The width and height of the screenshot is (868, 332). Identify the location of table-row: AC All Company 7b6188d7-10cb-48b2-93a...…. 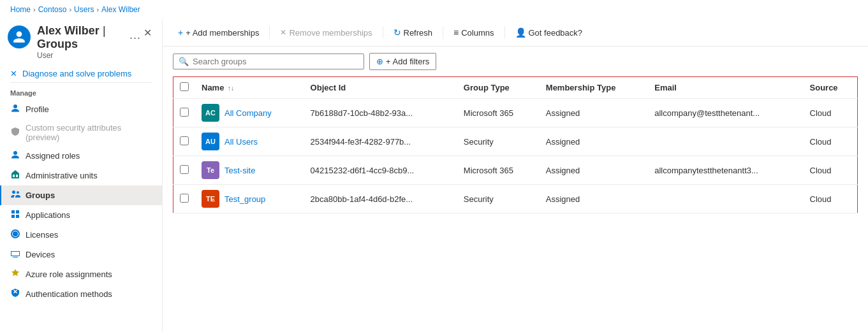
(515, 113).